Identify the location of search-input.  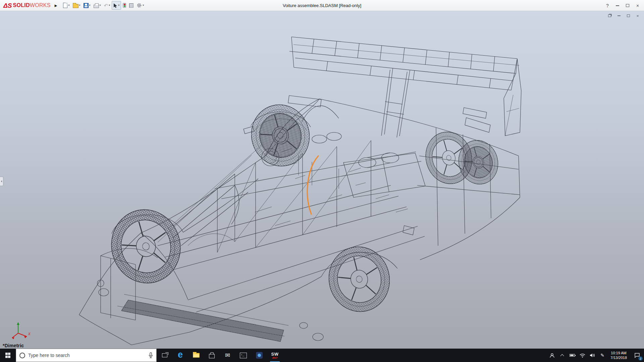
(87, 355).